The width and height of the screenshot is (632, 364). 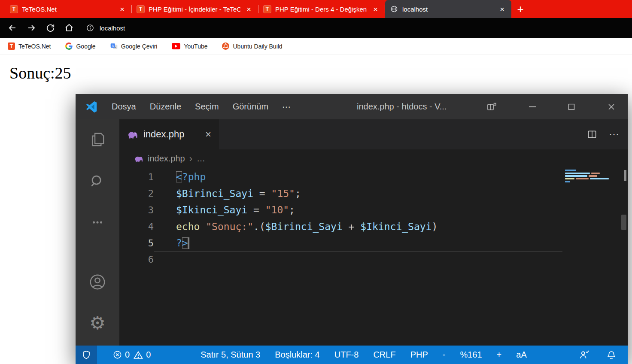 I want to click on status-right-icons, so click(x=598, y=355).